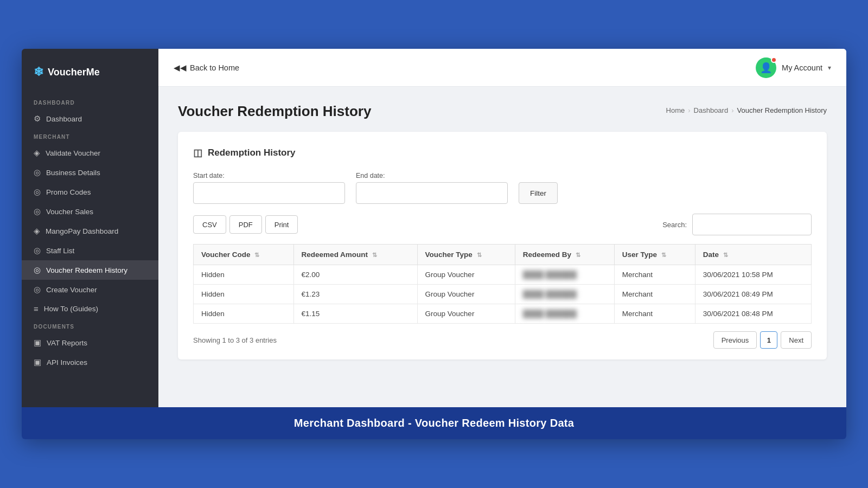  What do you see at coordinates (90, 343) in the screenshot?
I see `sidebar-item-vat-reports: ▣VAT Reports` at bounding box center [90, 343].